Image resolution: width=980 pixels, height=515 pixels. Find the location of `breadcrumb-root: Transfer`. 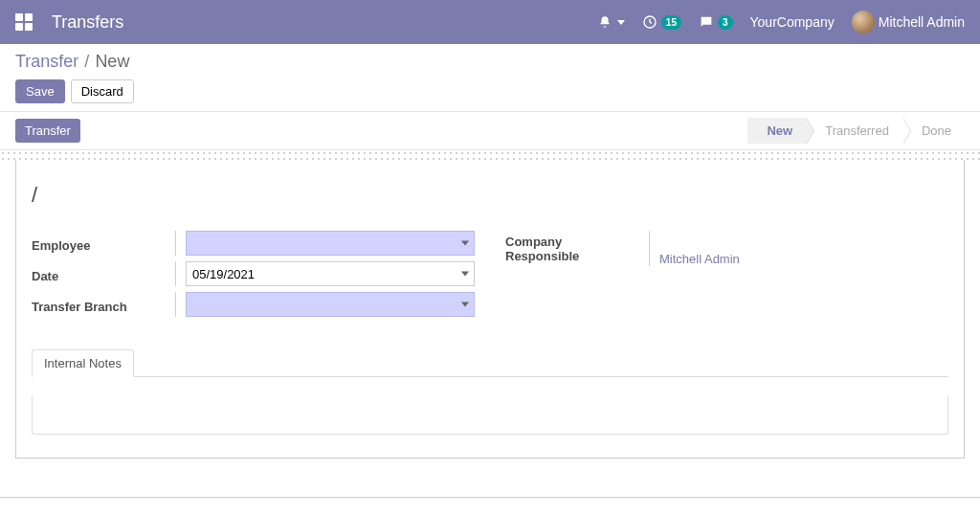

breadcrumb-root: Transfer is located at coordinates (47, 61).